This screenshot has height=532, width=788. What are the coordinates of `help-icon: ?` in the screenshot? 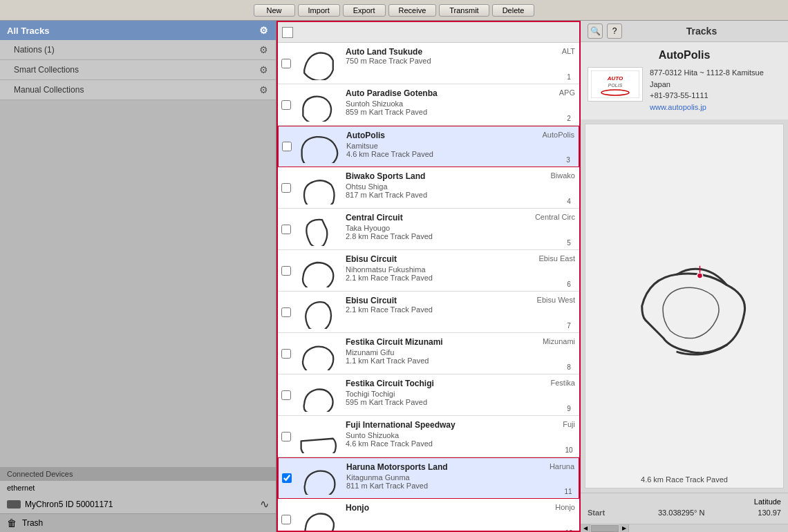 It's located at (615, 31).